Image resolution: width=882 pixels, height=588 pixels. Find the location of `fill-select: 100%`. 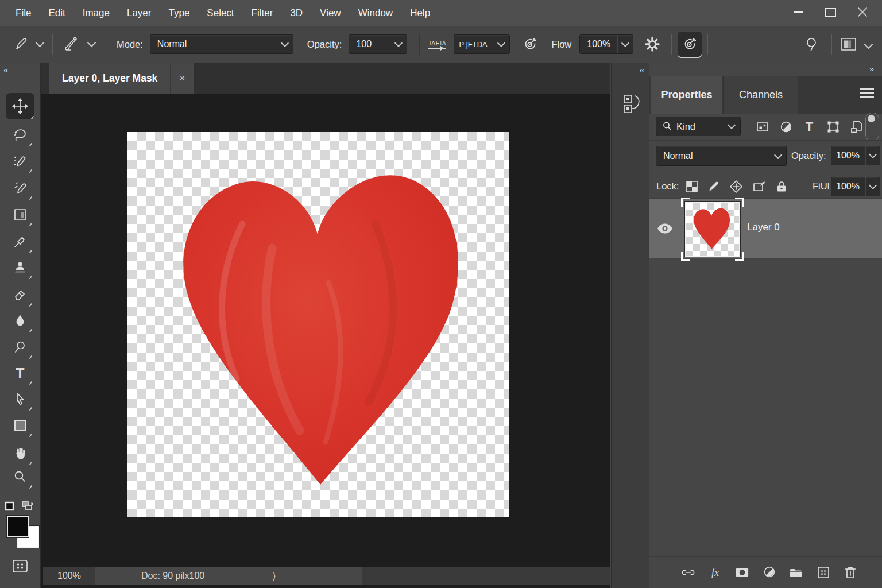

fill-select: 100% is located at coordinates (856, 187).